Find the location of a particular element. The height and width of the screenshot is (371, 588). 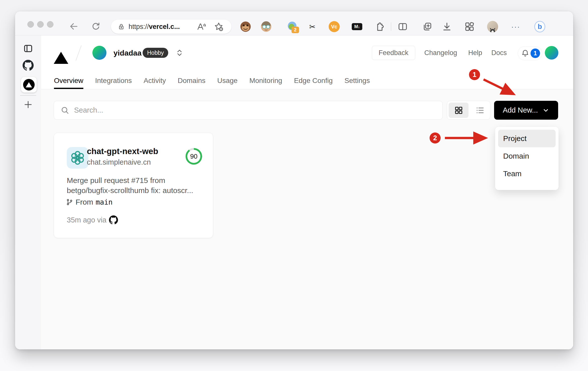

bing-chat-icon: b is located at coordinates (540, 27).